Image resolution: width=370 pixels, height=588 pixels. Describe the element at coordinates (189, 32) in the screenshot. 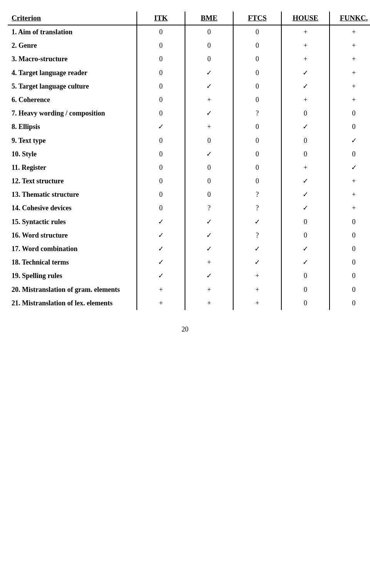

I see `table-row: 1. Aim of translation000++` at that location.